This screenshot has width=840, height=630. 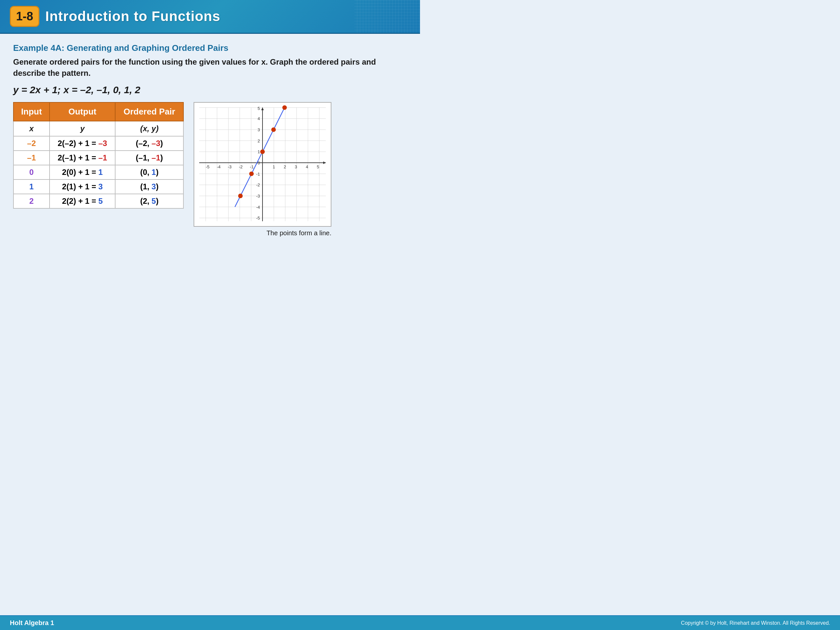 What do you see at coordinates (31, 172) in the screenshot?
I see `input-val: 0` at bounding box center [31, 172].